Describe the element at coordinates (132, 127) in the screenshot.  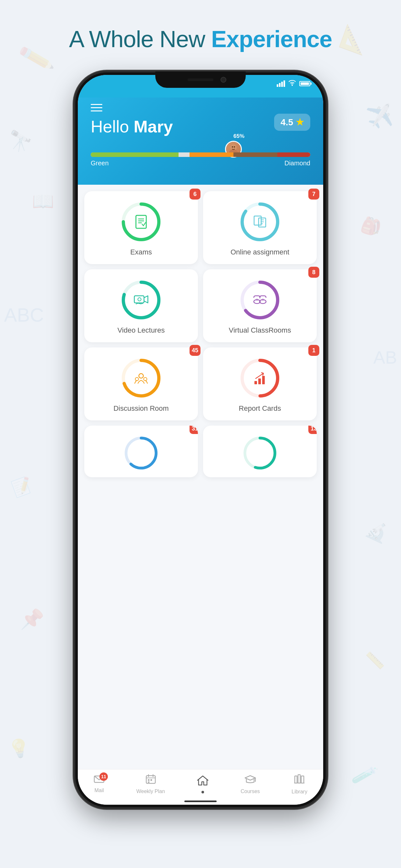
I see `greeting: Hello Mary` at that location.